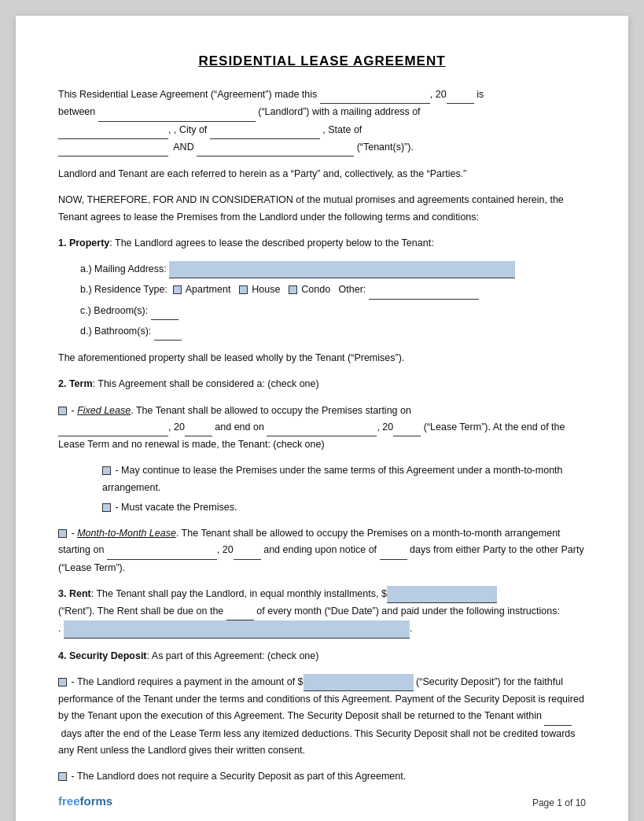 This screenshot has width=644, height=821. I want to click on house-checkbox, so click(244, 289).